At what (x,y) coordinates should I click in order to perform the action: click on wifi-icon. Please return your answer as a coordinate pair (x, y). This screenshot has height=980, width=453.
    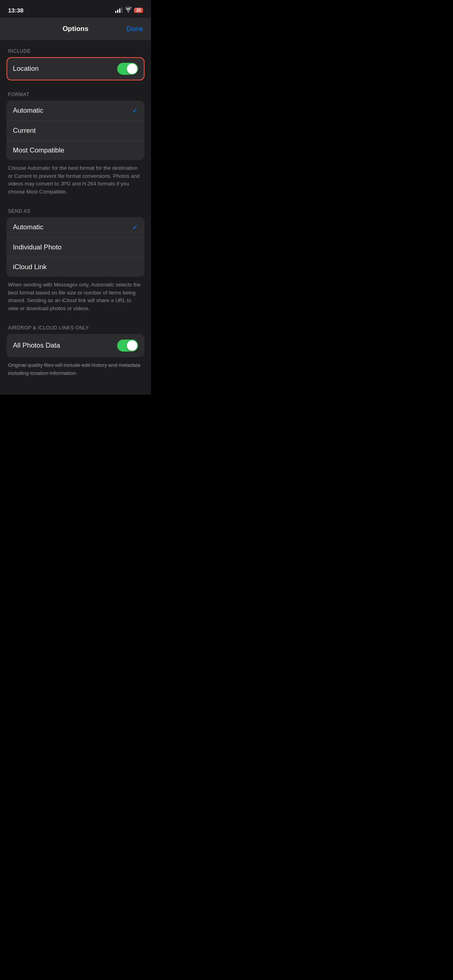
    Looking at the image, I should click on (128, 10).